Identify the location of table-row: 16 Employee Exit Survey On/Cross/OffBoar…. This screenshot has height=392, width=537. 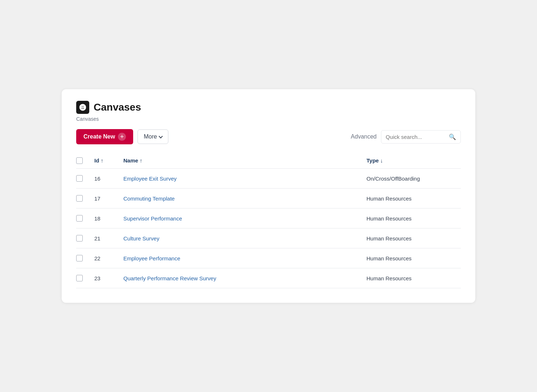
(268, 178).